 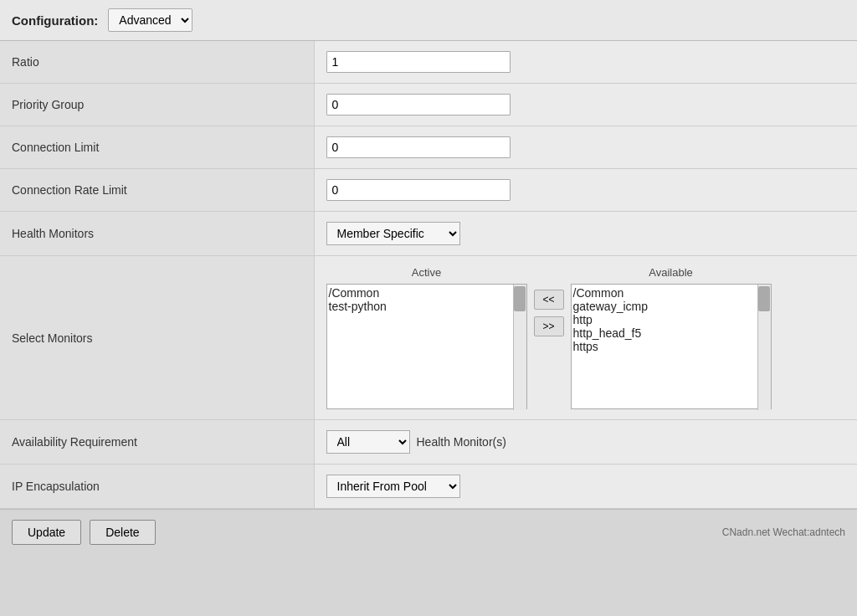 What do you see at coordinates (764, 347) in the screenshot?
I see `available-scrollbar` at bounding box center [764, 347].